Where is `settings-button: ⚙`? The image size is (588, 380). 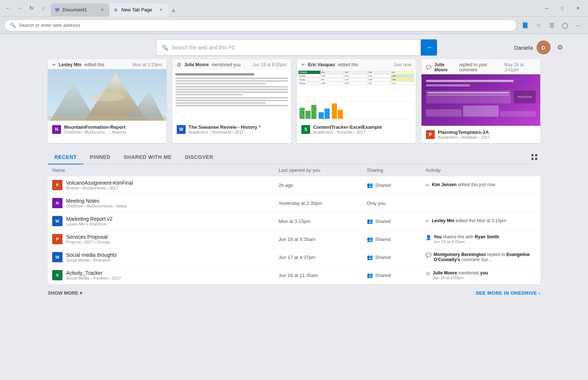 settings-button: ⚙ is located at coordinates (560, 47).